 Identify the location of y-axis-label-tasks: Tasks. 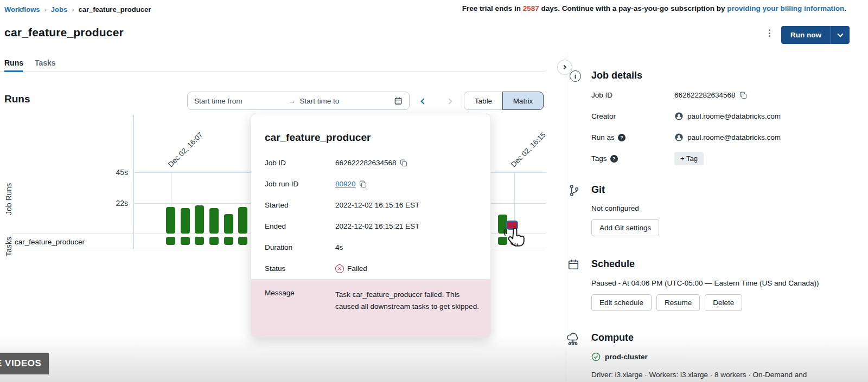
(9, 247).